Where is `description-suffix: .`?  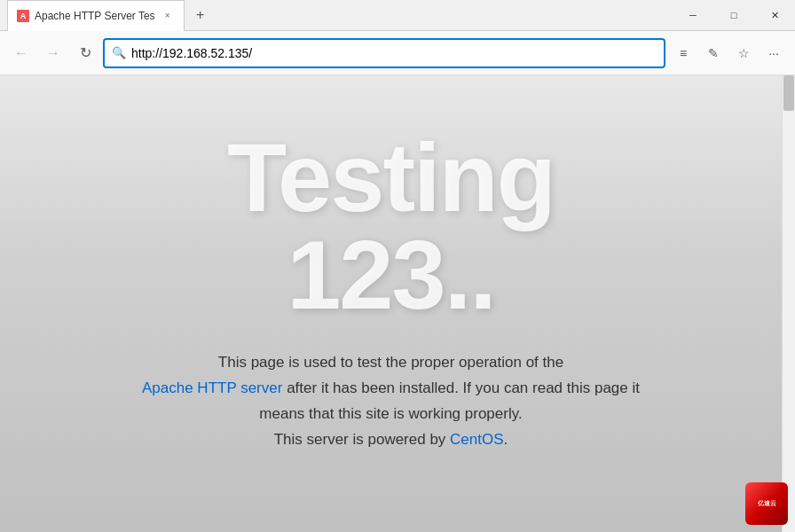
description-suffix: . is located at coordinates (506, 440).